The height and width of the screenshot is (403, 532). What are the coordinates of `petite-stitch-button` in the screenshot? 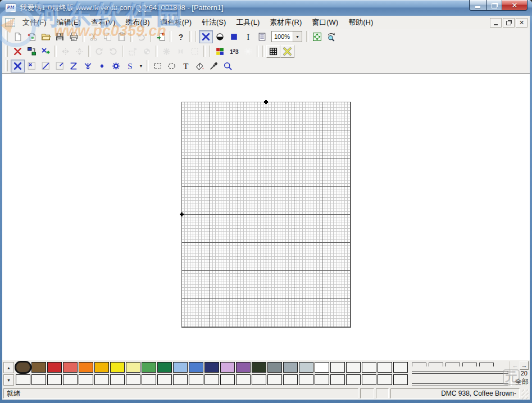 It's located at (31, 66).